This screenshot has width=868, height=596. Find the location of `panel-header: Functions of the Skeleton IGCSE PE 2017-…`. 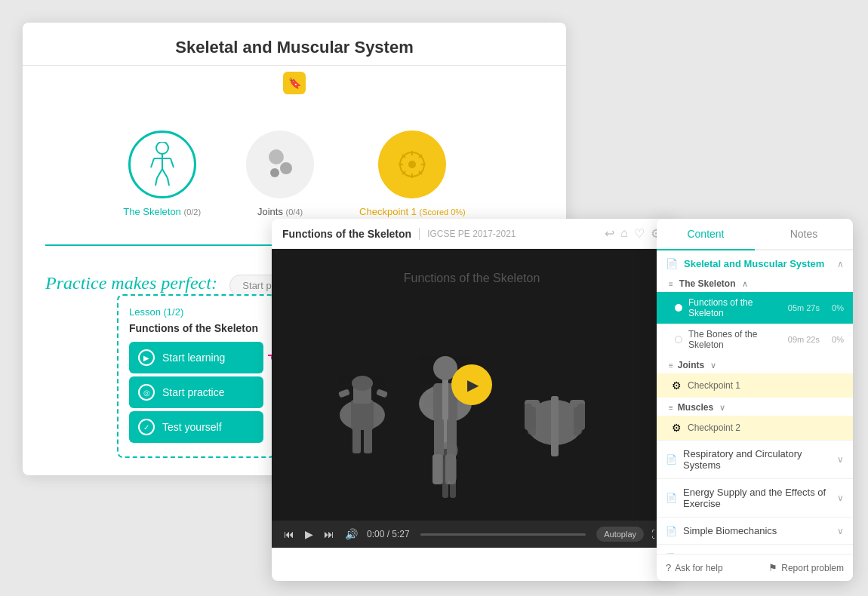

panel-header: Functions of the Skeleton IGCSE PE 2017-… is located at coordinates (472, 234).